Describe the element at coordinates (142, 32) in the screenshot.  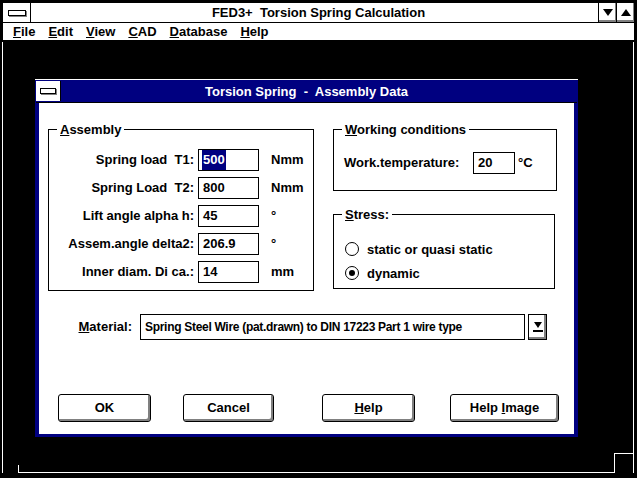
I see `menu-item-cad: CAD` at that location.